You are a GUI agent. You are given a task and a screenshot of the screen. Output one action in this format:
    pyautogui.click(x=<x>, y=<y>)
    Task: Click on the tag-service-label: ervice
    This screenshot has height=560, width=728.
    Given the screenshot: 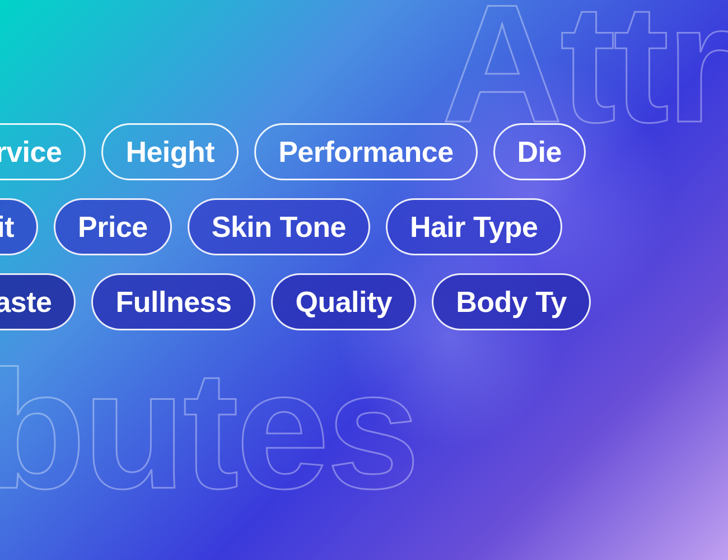 What is the action you would take?
    pyautogui.click(x=31, y=152)
    